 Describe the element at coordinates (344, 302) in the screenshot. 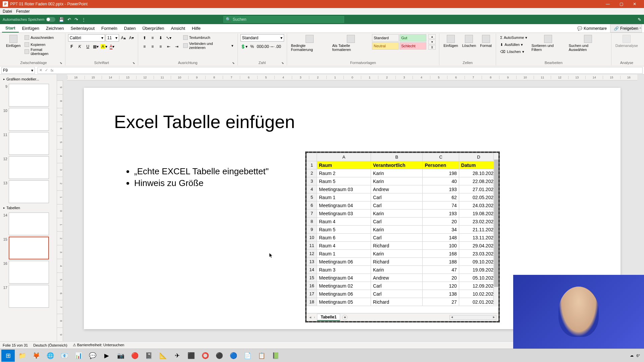

I see `table-cell: Meetingraum 05` at that location.